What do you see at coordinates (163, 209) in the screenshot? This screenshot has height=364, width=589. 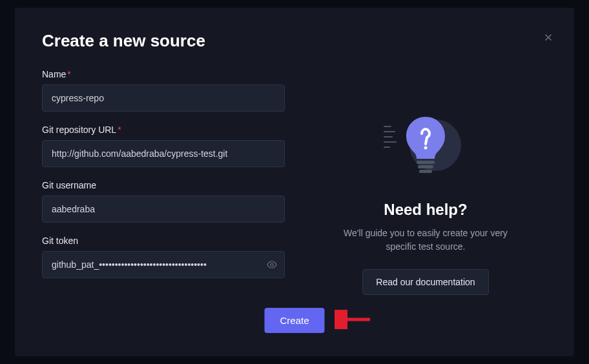 I see `git-username-input` at bounding box center [163, 209].